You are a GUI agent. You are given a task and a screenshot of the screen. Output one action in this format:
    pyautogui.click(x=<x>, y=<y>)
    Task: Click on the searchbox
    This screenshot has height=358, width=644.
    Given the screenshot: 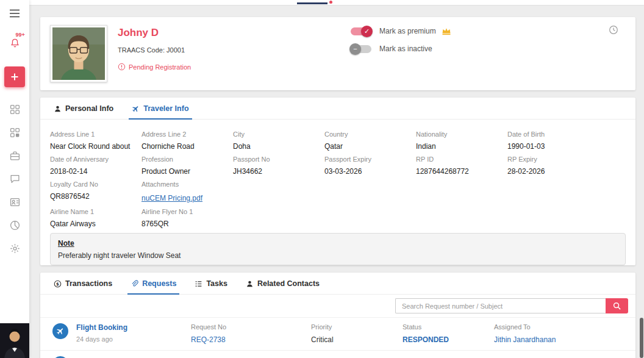 What is the action you would take?
    pyautogui.click(x=512, y=306)
    